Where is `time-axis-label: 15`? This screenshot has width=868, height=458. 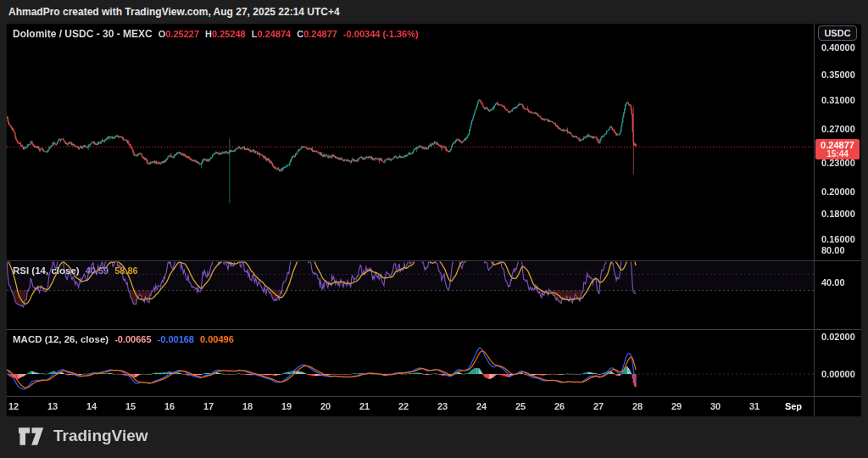
time-axis-label: 15 is located at coordinates (131, 406).